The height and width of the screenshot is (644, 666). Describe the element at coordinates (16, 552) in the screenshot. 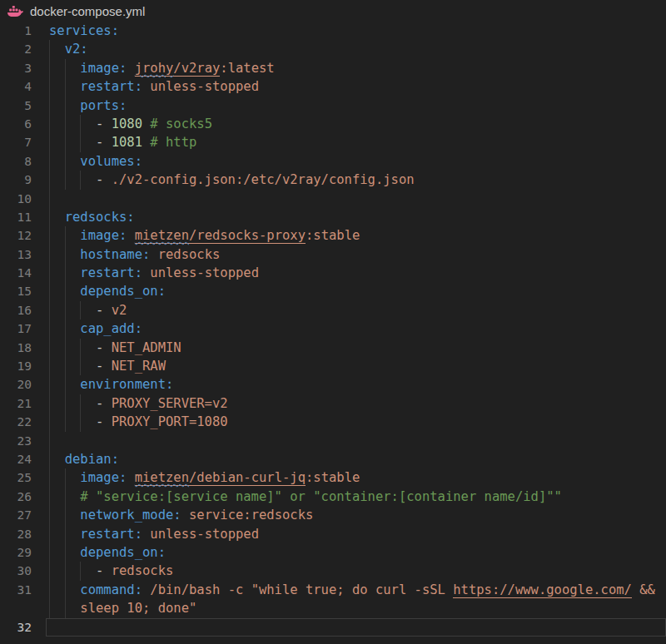

I see `line-number: 29` at that location.